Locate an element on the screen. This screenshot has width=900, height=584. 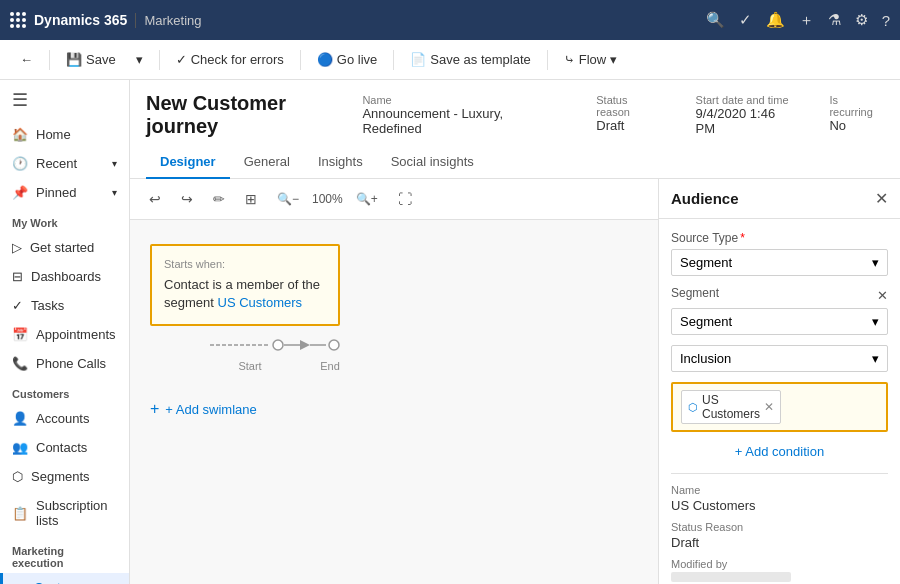
zoom-in-button: 🔍+ is located at coordinates (367, 199).